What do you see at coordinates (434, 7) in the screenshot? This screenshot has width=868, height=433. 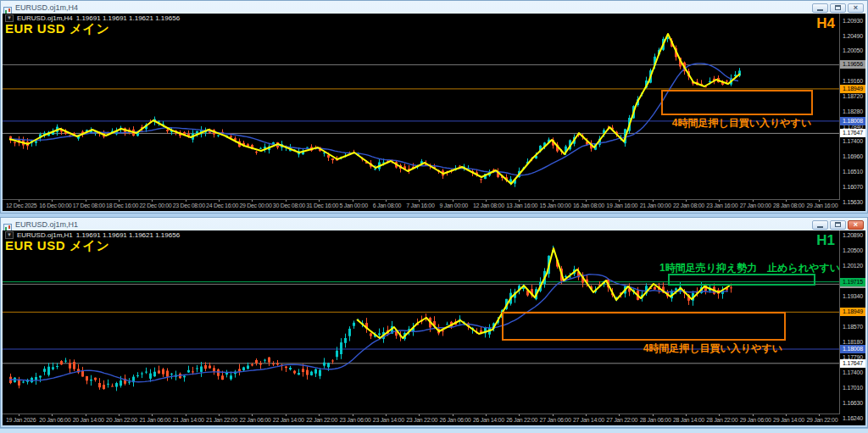 I see `titlebar-h4: EURUSD.oj1m,H4 ×` at bounding box center [434, 7].